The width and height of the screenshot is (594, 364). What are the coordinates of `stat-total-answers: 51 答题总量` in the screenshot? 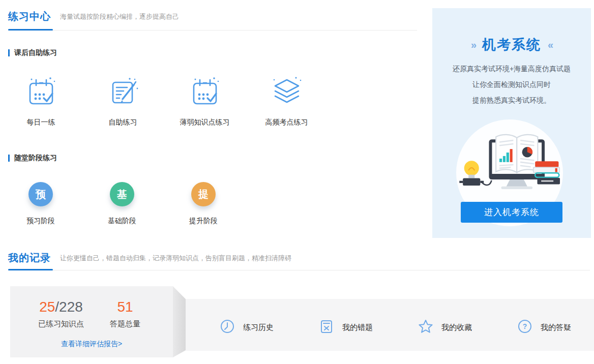 It's located at (125, 314).